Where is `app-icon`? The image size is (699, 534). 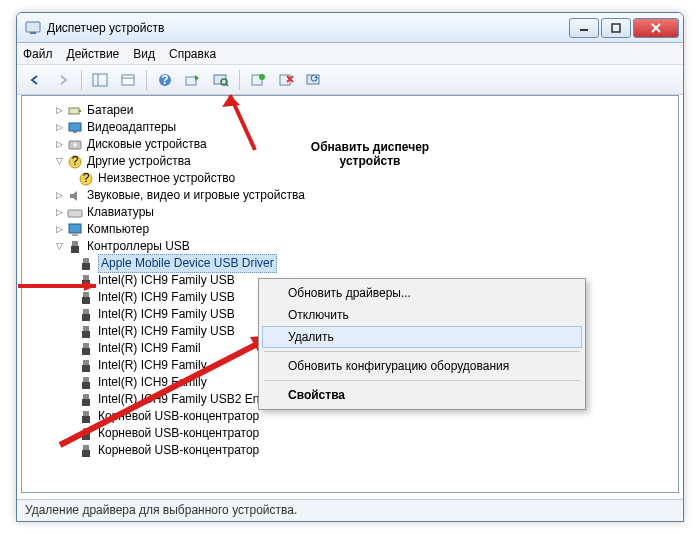 app-icon is located at coordinates (33, 28).